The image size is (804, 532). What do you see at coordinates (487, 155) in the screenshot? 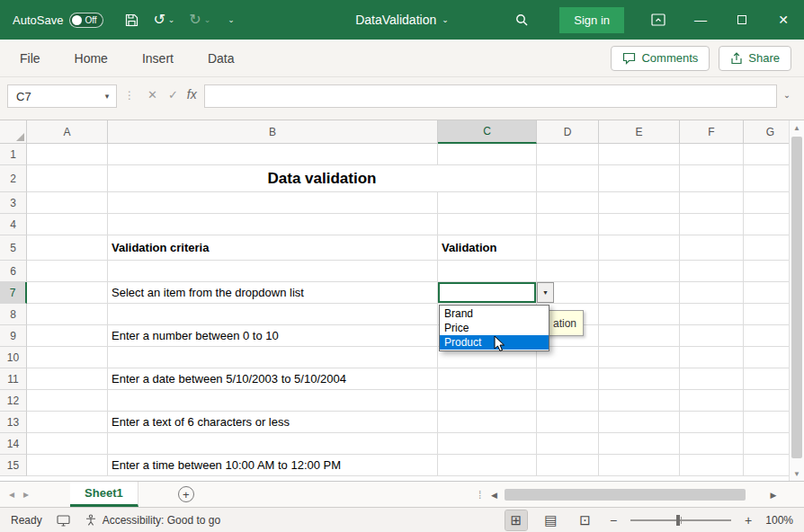
I see `cell-C1` at bounding box center [487, 155].